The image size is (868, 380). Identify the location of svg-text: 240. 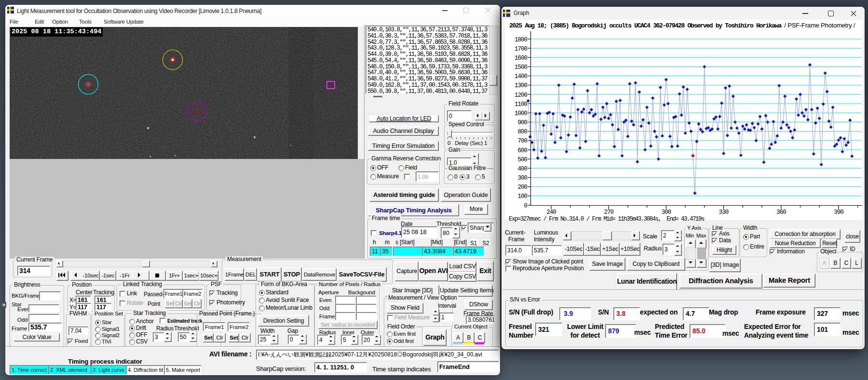
(551, 212).